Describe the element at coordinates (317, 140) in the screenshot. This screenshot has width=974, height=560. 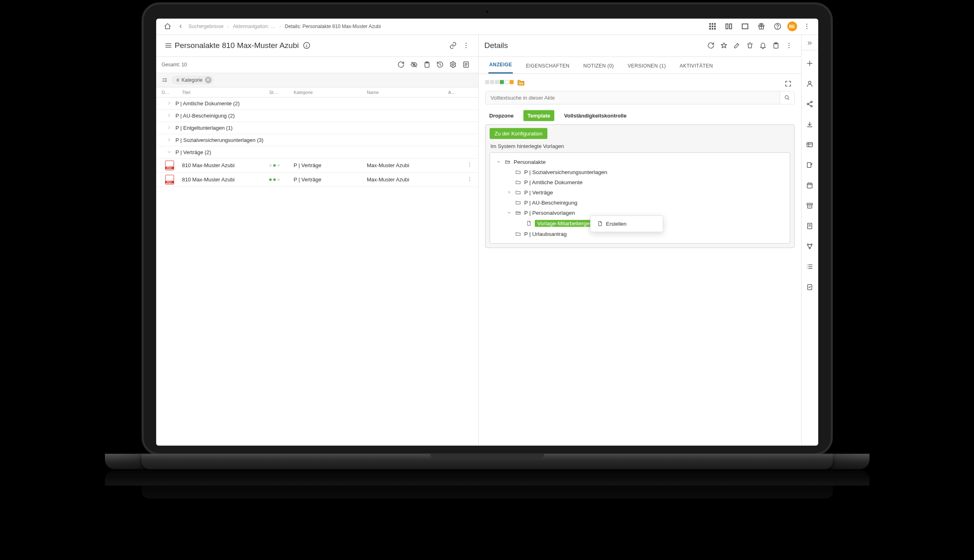
I see `group-row: P | Sozialversicherungsunterlagen (3)` at that location.